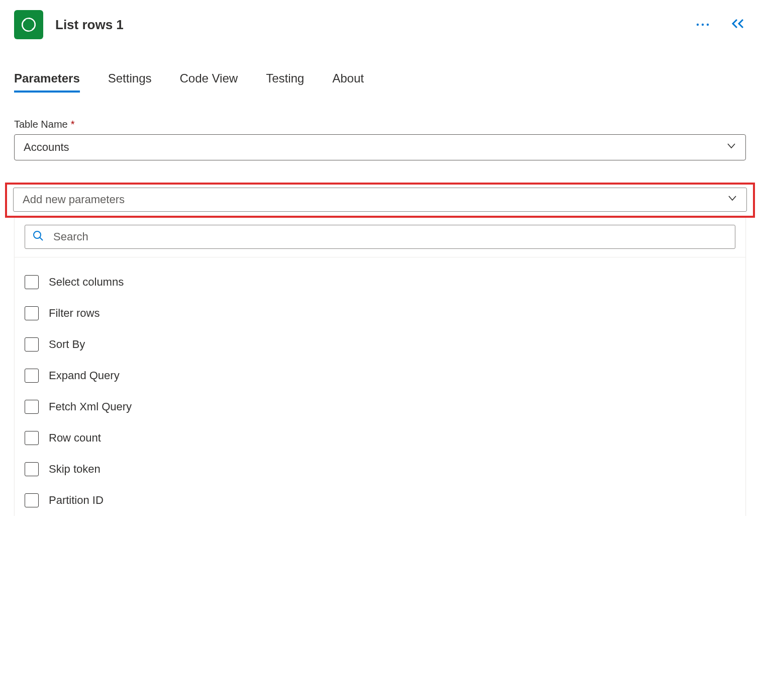  I want to click on search-wrap, so click(380, 237).